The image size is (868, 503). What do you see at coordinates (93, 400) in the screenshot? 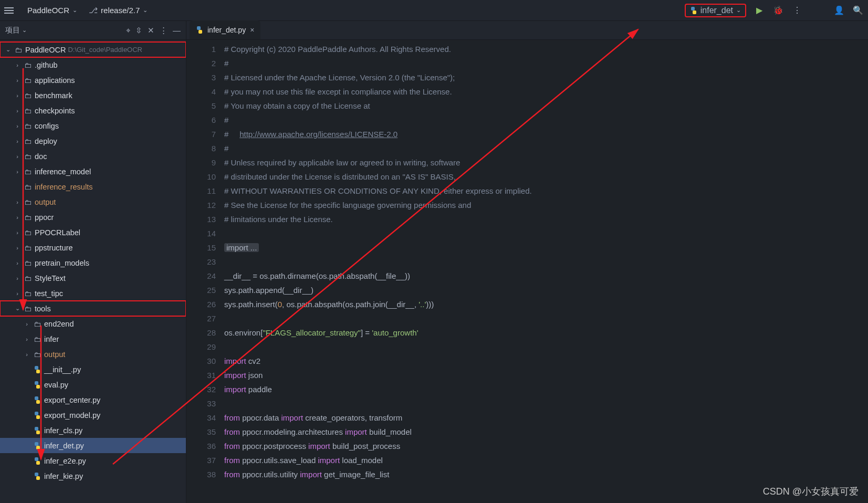
I see `tree-file: export_center.py` at bounding box center [93, 400].